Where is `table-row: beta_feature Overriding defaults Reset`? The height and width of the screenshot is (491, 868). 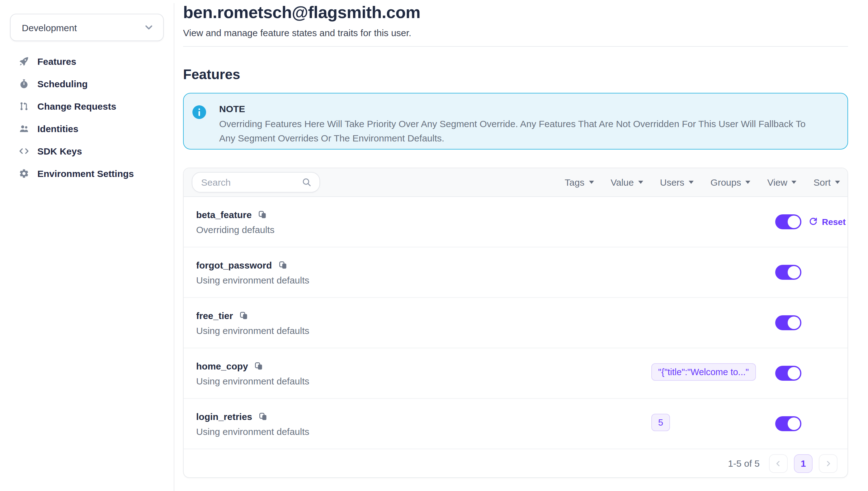 table-row: beta_feature Overriding defaults Reset is located at coordinates (516, 222).